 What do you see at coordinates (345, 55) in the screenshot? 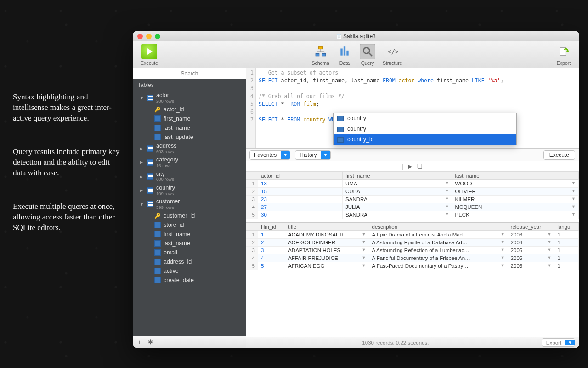
I see `data-button: Data` at bounding box center [345, 55].